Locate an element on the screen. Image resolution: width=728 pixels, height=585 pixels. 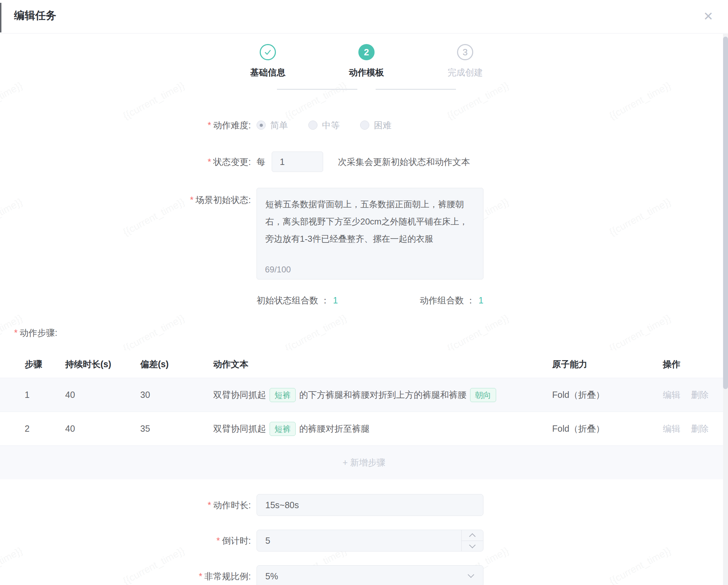
action-text-tag: 短裤 is located at coordinates (283, 395).